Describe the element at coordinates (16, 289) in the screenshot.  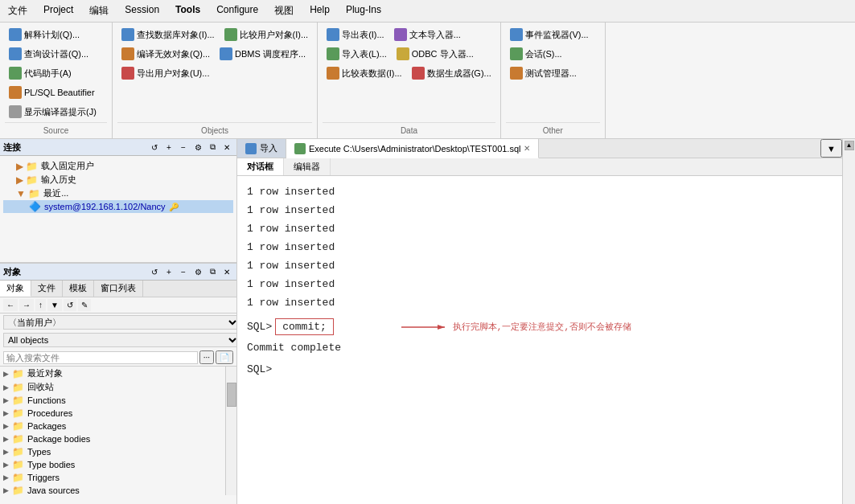
I see `tab-objects: 对象` at that location.